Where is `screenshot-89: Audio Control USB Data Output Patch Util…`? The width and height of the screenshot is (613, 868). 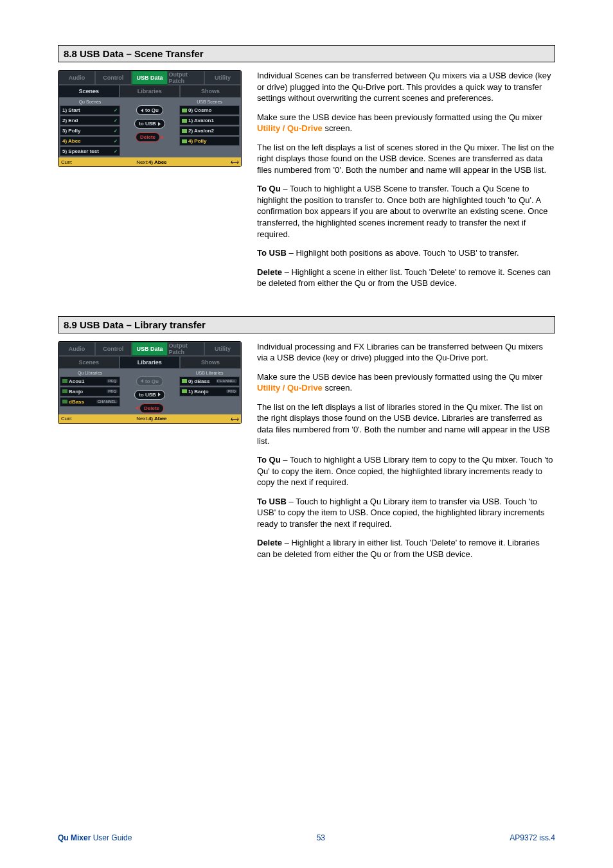
screenshot-89: Audio Control USB Data Output Patch Util… is located at coordinates (151, 455).